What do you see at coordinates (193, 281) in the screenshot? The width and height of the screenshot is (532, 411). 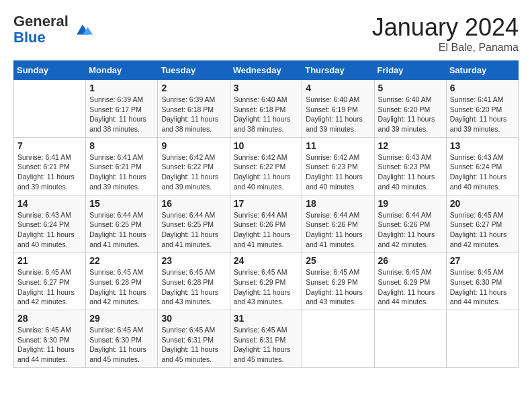 I see `day-cell: 23Sunrise: 6:45 AMSunset: 6:28 PMDayligh…` at bounding box center [193, 281].